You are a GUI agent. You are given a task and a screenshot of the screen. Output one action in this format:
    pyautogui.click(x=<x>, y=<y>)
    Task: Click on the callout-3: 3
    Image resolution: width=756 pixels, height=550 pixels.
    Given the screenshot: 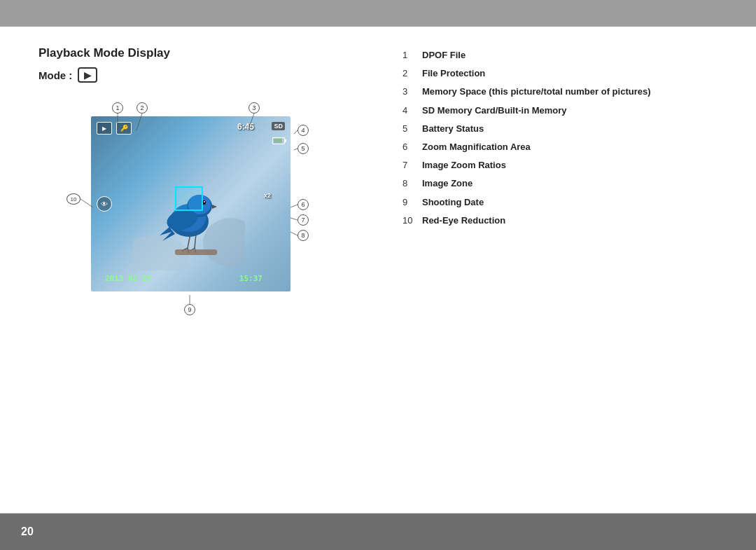 What is the action you would take?
    pyautogui.click(x=254, y=108)
    